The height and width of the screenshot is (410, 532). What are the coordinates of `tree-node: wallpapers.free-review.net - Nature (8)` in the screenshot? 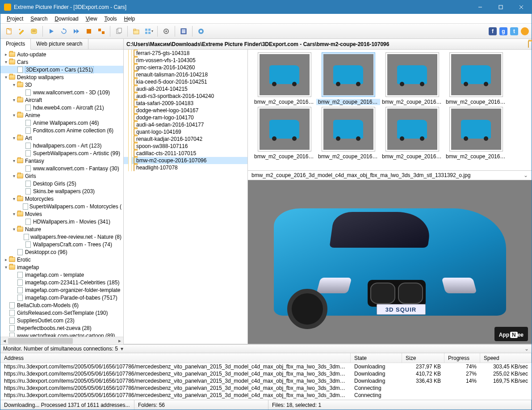 It's located at (62, 237).